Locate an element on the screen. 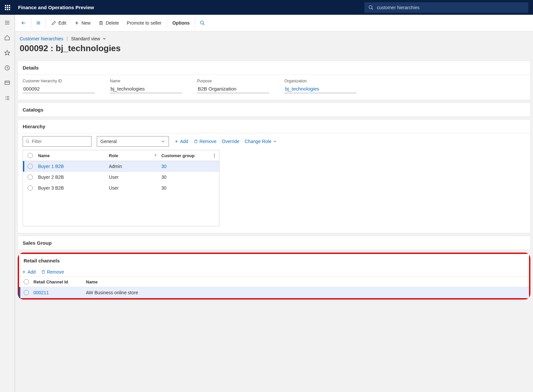  page-search-button is located at coordinates (202, 23).